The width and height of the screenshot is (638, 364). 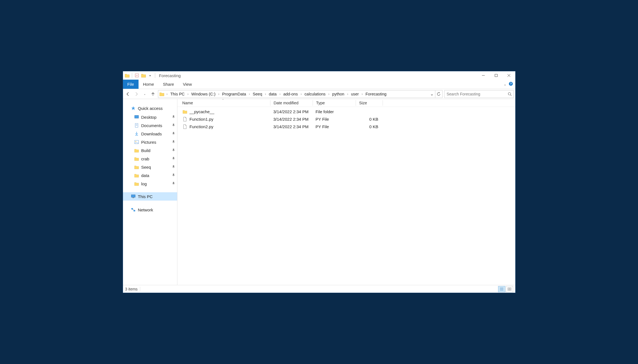 I want to click on sidebar-item: Desktop, so click(x=150, y=117).